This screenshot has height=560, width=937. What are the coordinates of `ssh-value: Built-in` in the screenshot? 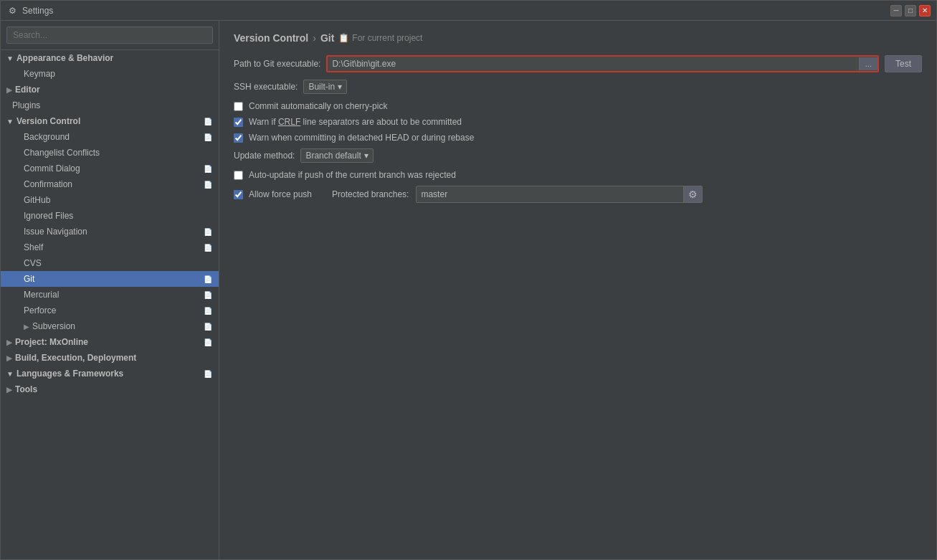 It's located at (321, 87).